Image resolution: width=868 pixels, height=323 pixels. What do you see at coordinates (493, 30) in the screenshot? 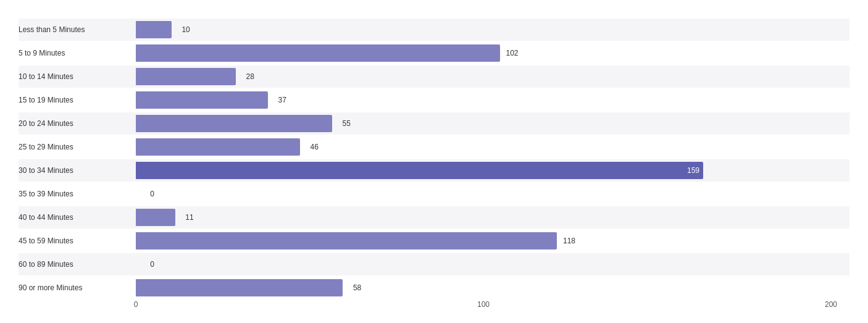
I see `bar-container: 10` at bounding box center [493, 30].